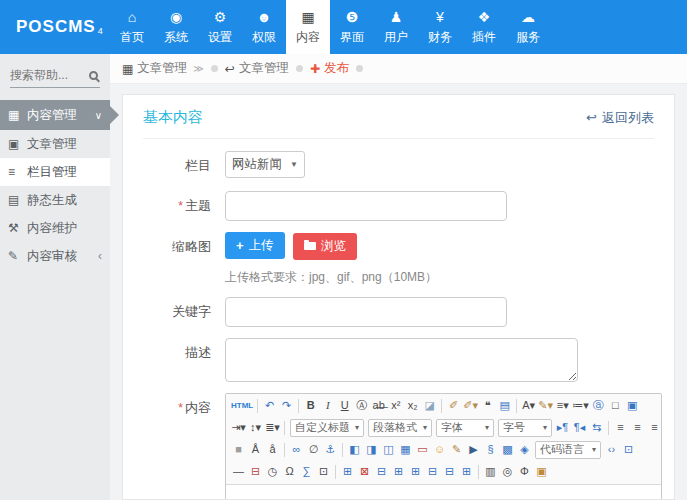  What do you see at coordinates (524, 472) in the screenshot?
I see `tb-find-button: Φ` at bounding box center [524, 472].